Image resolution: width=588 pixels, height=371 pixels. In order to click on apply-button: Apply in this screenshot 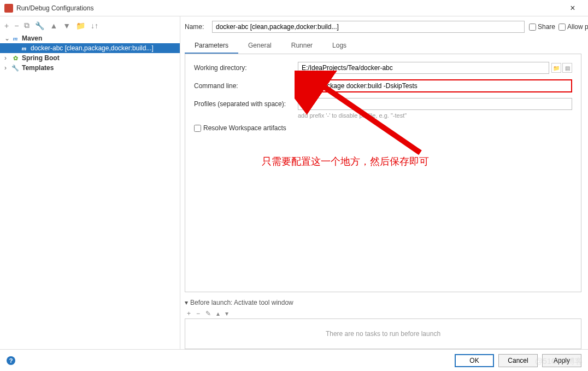, I will do `click(562, 361)`.